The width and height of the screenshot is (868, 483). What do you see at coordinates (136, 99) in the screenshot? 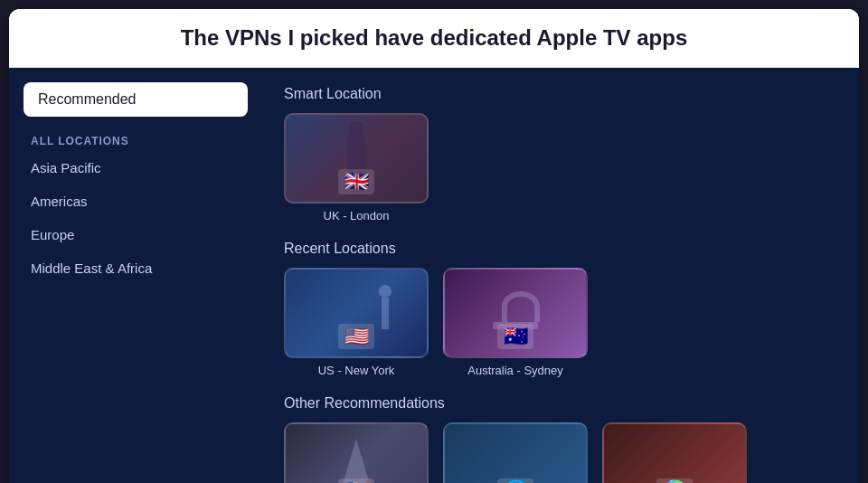
I see `sidebar-selected: Recommended` at bounding box center [136, 99].